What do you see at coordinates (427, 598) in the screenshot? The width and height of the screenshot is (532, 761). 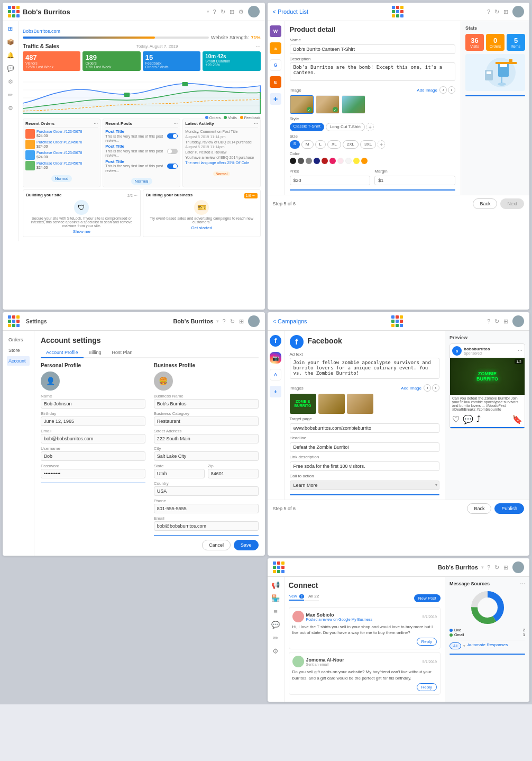 I see `new-post-btn: New Post` at bounding box center [427, 598].